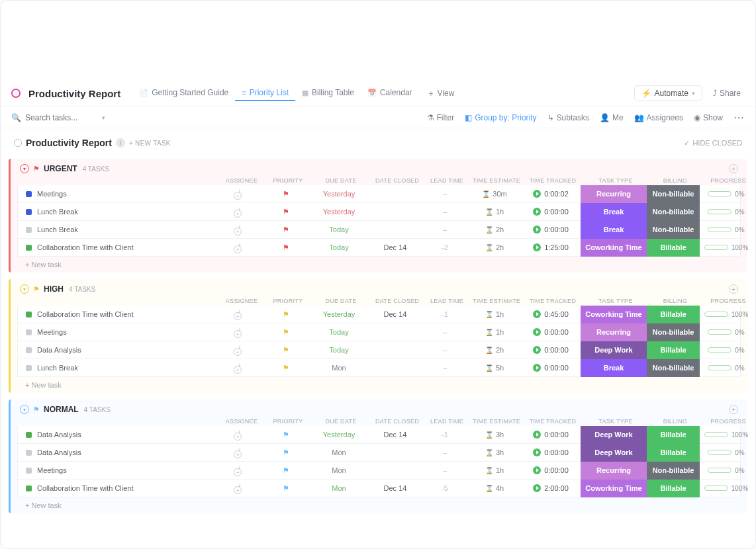  What do you see at coordinates (614, 332) in the screenshot?
I see `task-type-cell: Recurring` at bounding box center [614, 332].